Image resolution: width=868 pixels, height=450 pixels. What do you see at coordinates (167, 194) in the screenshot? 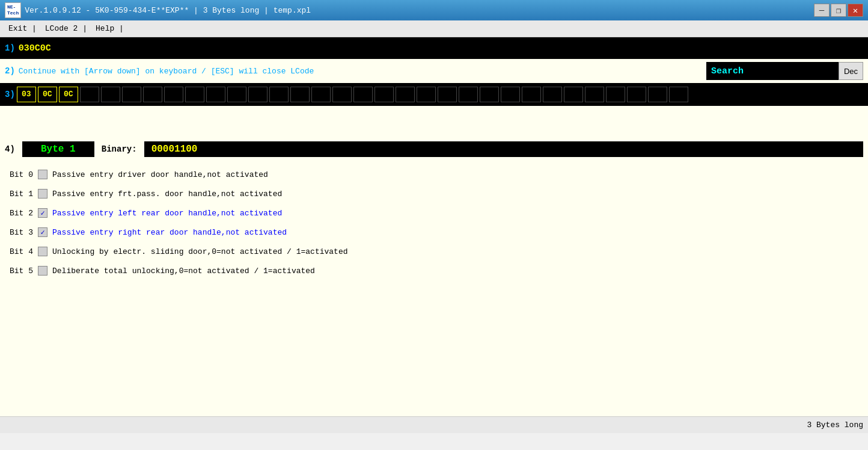
I see `bit-desc-1: Passive entry frt.pass. door handle,not …` at bounding box center [167, 194].